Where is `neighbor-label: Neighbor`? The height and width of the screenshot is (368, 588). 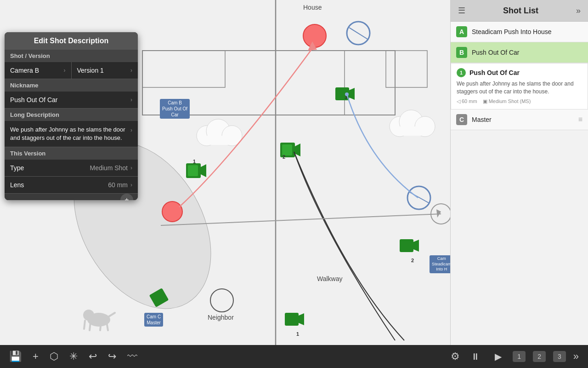
neighbor-label: Neighbor is located at coordinates (220, 317).